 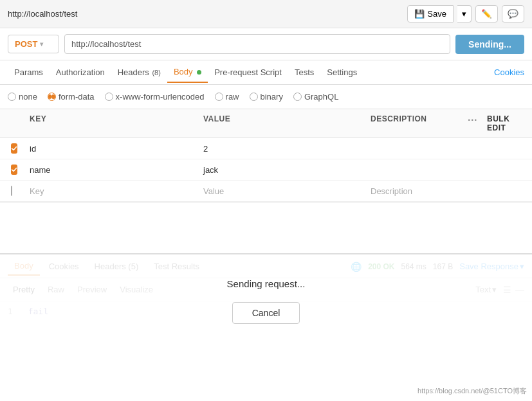 I want to click on save-button: 💾 Save, so click(x=430, y=14).